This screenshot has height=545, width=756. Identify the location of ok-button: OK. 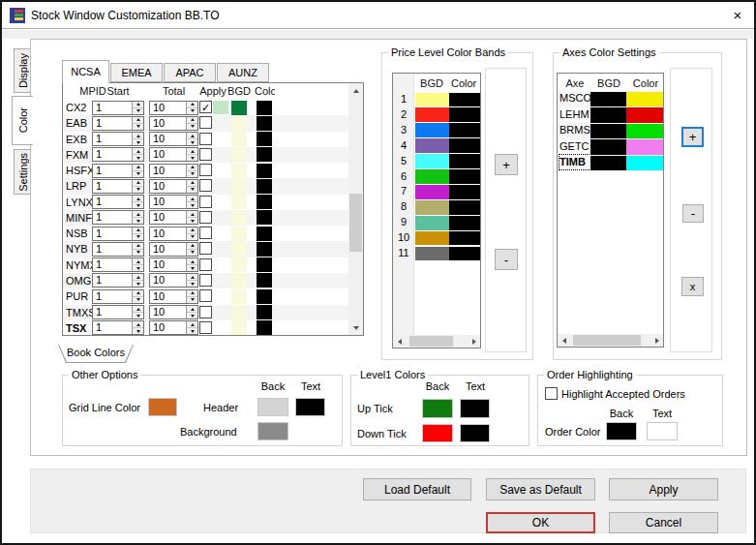
(540, 523).